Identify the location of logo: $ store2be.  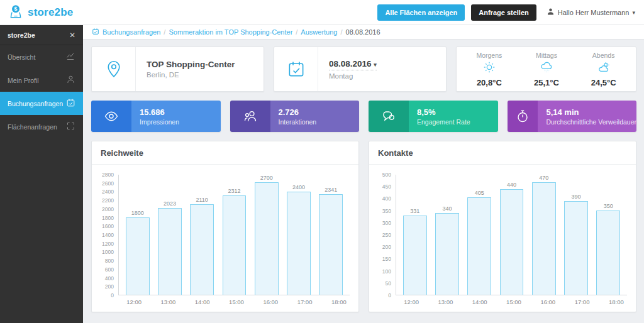
(40, 13).